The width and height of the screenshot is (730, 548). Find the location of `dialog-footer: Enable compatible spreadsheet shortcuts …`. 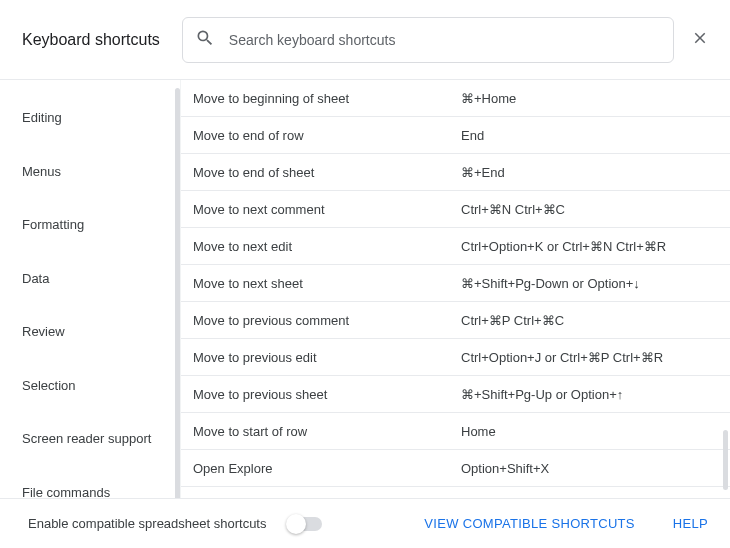

dialog-footer: Enable compatible spreadsheet shortcuts … is located at coordinates (365, 523).